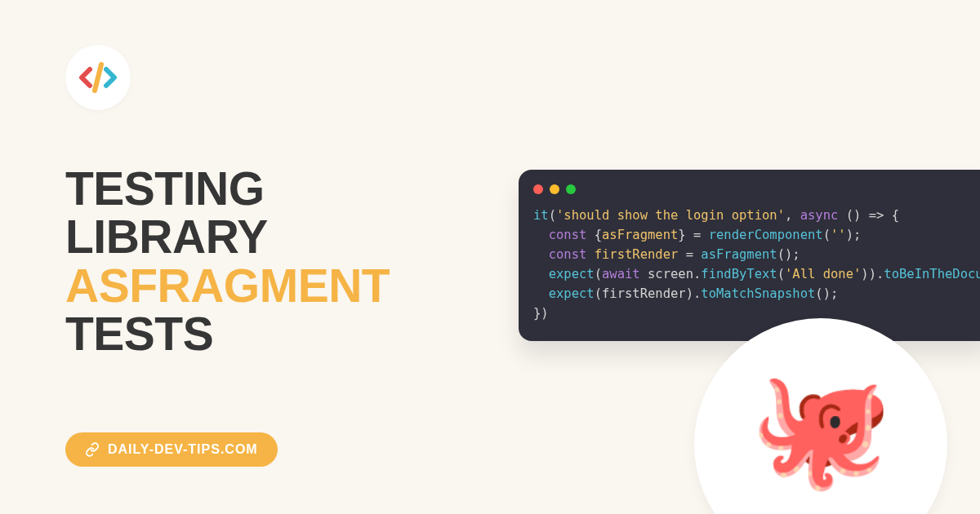  Describe the element at coordinates (872, 274) in the screenshot. I see `code-tok: )).` at that location.